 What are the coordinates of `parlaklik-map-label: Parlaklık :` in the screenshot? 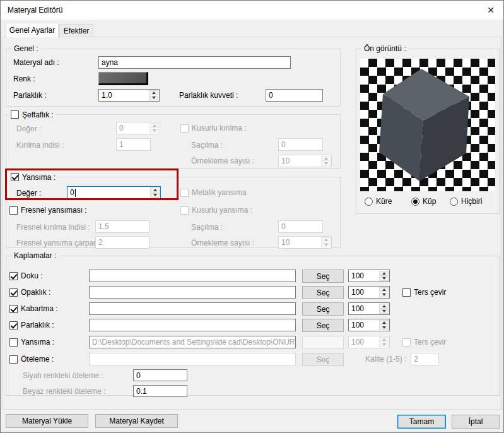 It's located at (38, 325).